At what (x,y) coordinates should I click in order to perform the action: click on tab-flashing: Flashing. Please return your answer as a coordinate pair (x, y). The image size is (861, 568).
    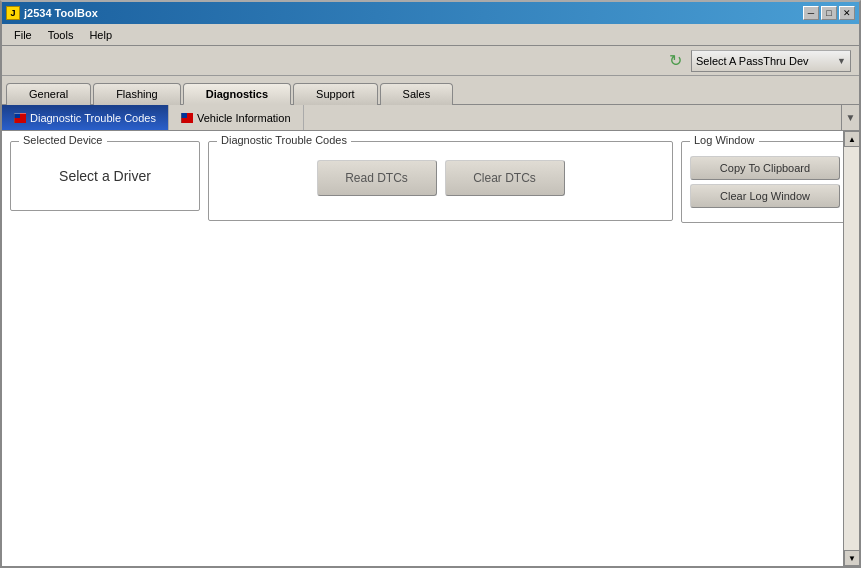
    Looking at the image, I should click on (137, 94).